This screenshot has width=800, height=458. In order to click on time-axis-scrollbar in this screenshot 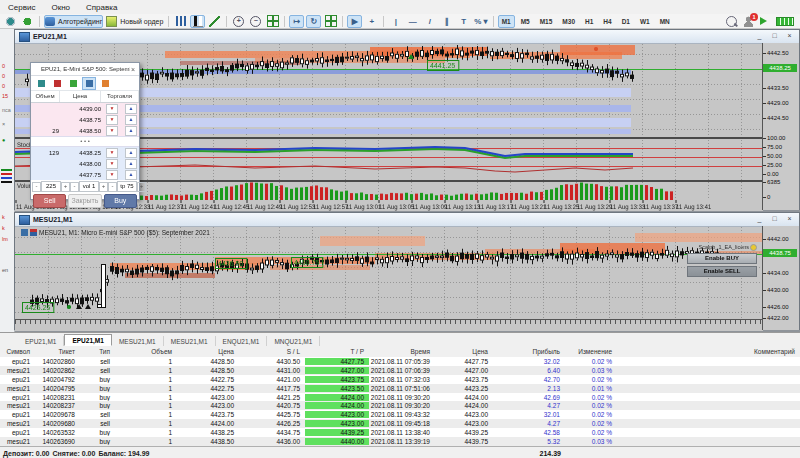, I will do `click(389, 325)`.